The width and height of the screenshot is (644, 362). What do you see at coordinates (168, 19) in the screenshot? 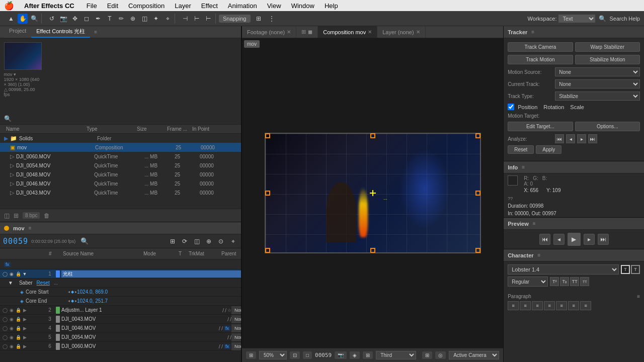
I see `pin-tool: ⌖` at bounding box center [168, 19].